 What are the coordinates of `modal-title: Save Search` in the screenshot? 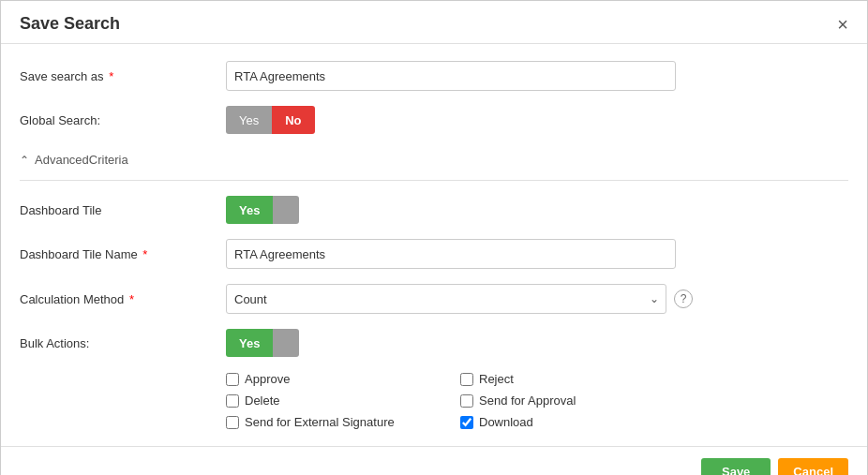 It's located at (69, 24).